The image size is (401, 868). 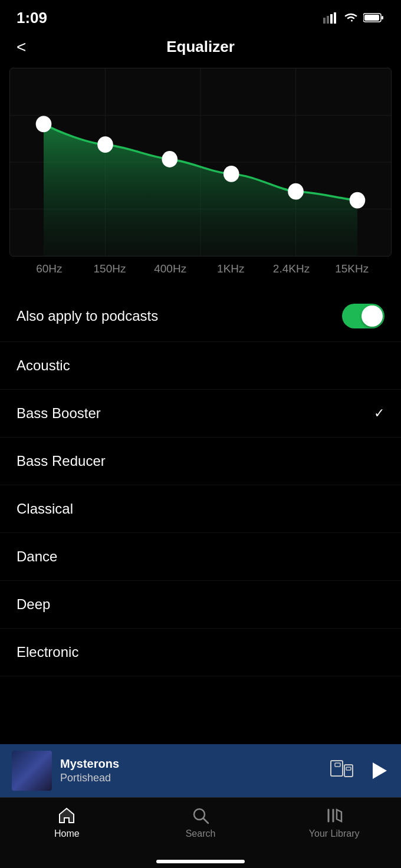 What do you see at coordinates (379, 771) in the screenshot?
I see `play-button` at bounding box center [379, 771].